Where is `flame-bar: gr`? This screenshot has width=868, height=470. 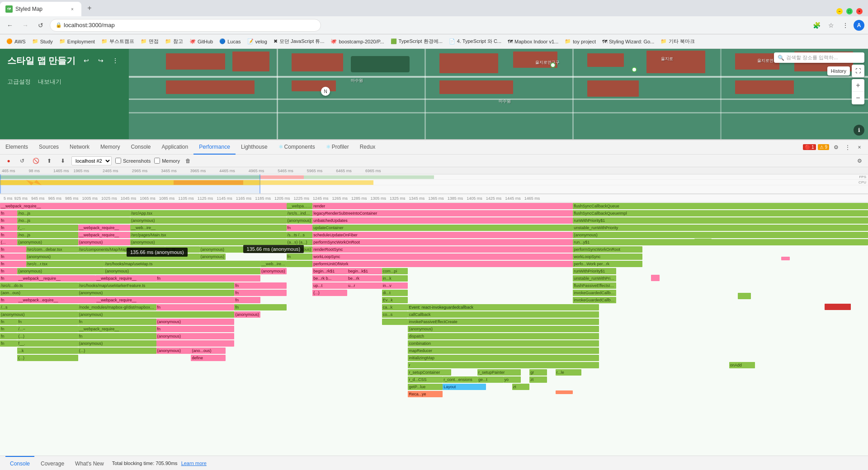
flame-bar: gr is located at coordinates (538, 372).